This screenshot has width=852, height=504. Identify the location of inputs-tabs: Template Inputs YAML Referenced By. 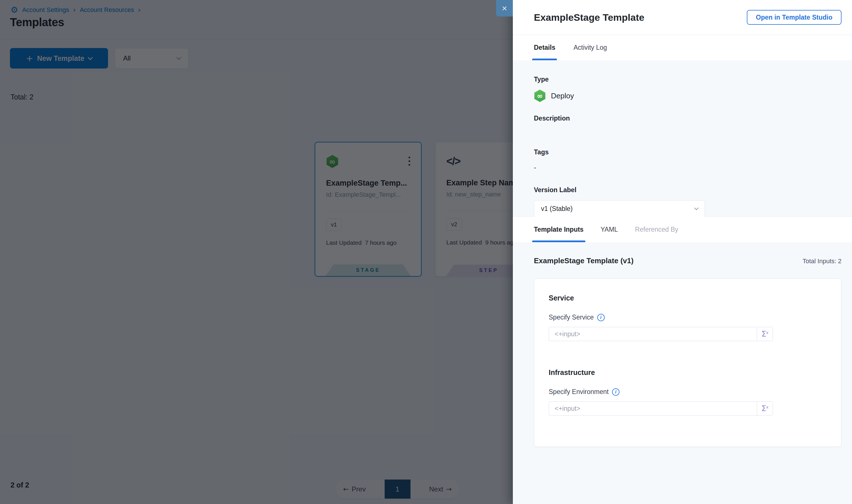
(683, 230).